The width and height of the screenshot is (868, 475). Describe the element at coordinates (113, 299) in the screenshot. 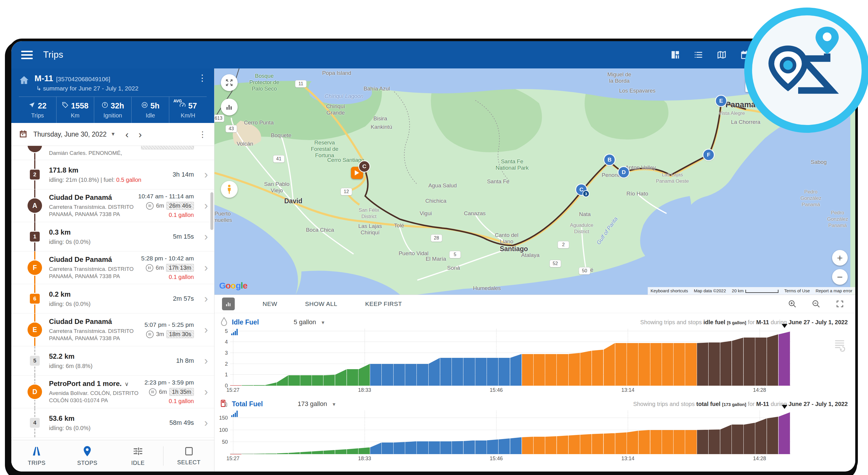

I see `timeline-trip-row: 6 0.2 km idling: 0s (0.0%) 2m 57s ›` at that location.